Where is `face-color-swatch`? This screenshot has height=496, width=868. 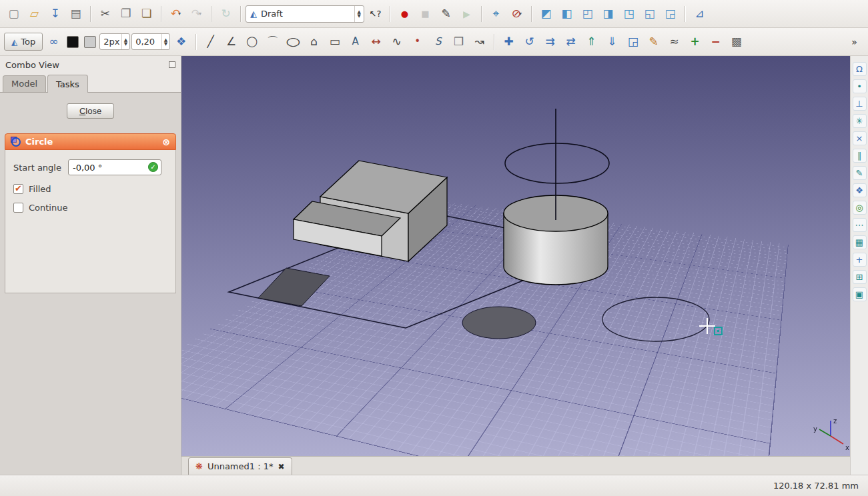
face-color-swatch is located at coordinates (90, 42).